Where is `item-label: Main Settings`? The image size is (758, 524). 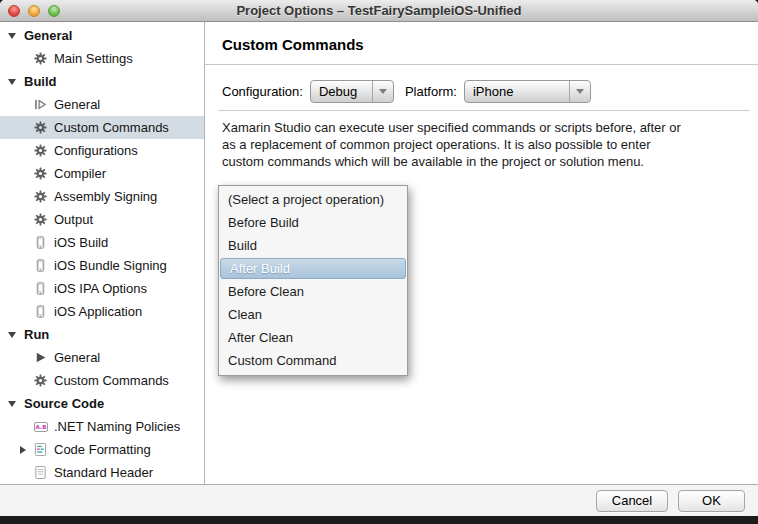
item-label: Main Settings is located at coordinates (94, 58).